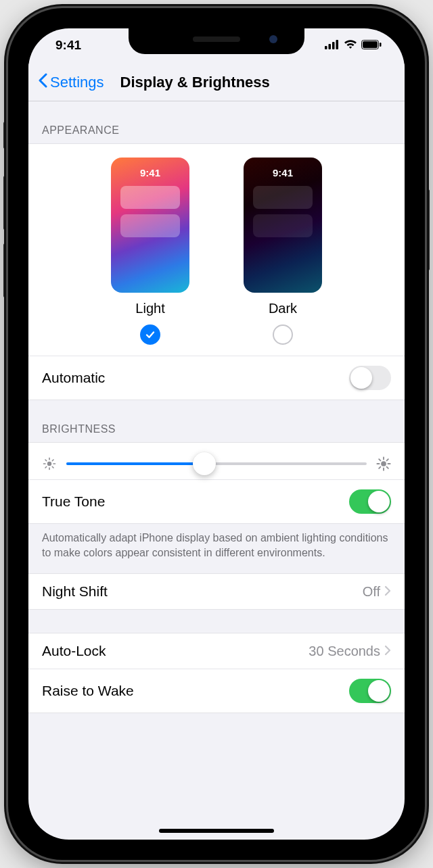 The width and height of the screenshot is (433, 868). What do you see at coordinates (384, 464) in the screenshot?
I see `sun-max-icon` at bounding box center [384, 464].